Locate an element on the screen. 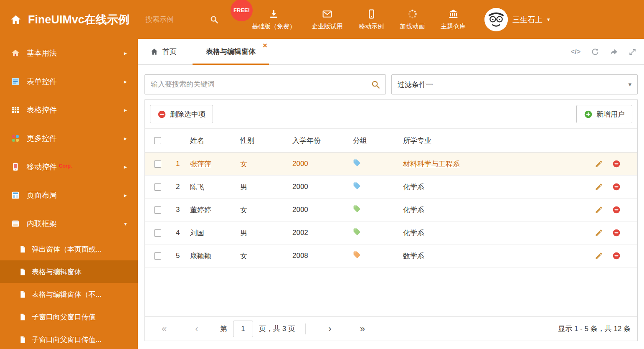 The width and height of the screenshot is (644, 349). nav-mobile-demo: 移动示例 is located at coordinates (371, 19).